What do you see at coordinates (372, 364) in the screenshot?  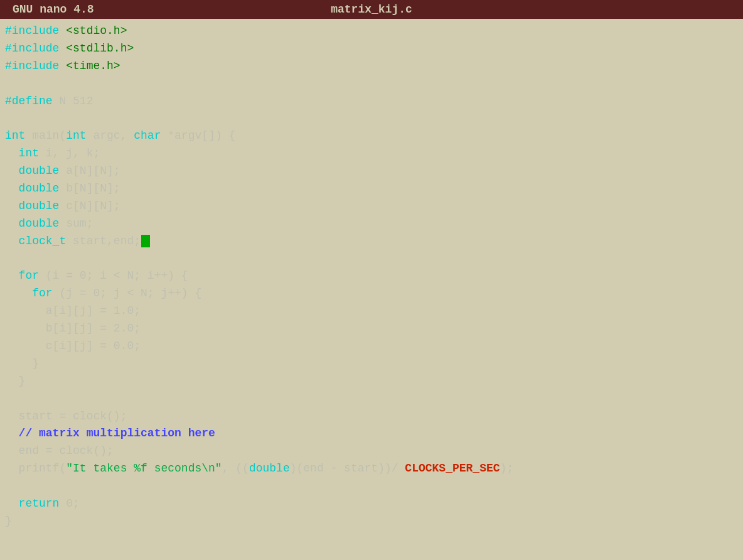 I see `line-20: }` at bounding box center [372, 364].